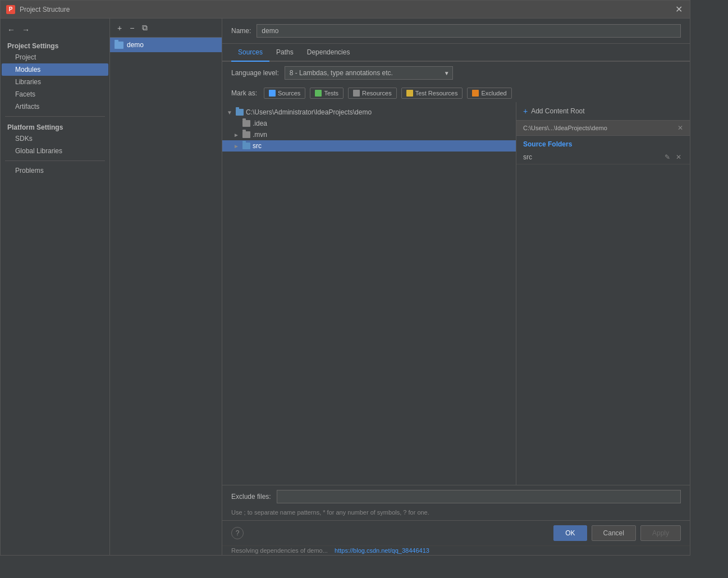 Image resolution: width=728 pixels, height=578 pixels. I want to click on sidebar-nav: ← →, so click(55, 30).